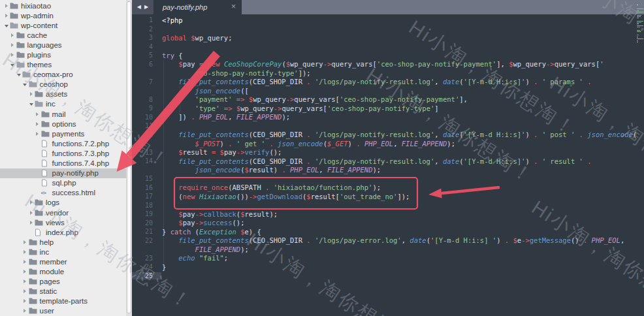 This screenshot has height=316, width=644. Describe the element at coordinates (63, 124) in the screenshot. I see `tree-item-options: options` at that location.